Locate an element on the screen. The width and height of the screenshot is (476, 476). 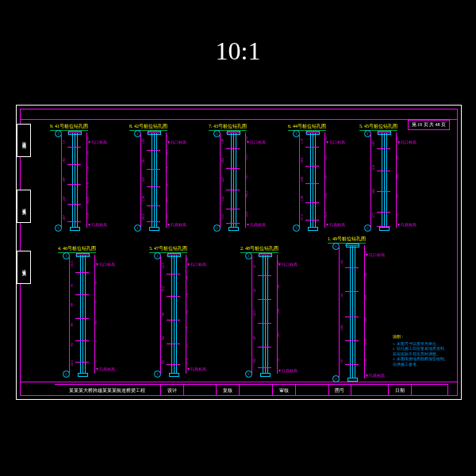
dim-left: 80 is located at coordinates (163, 363).